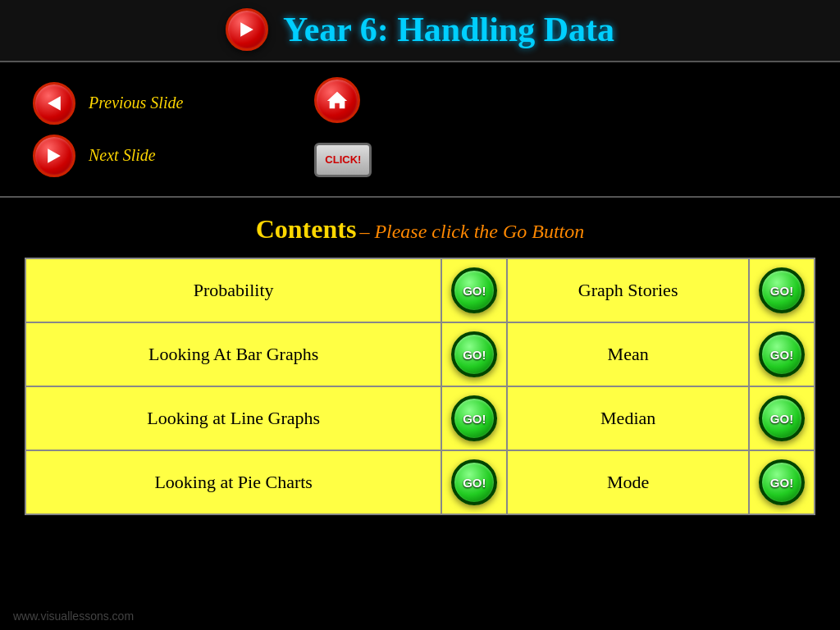  What do you see at coordinates (628, 482) in the screenshot?
I see `row4-right: Mode` at bounding box center [628, 482].